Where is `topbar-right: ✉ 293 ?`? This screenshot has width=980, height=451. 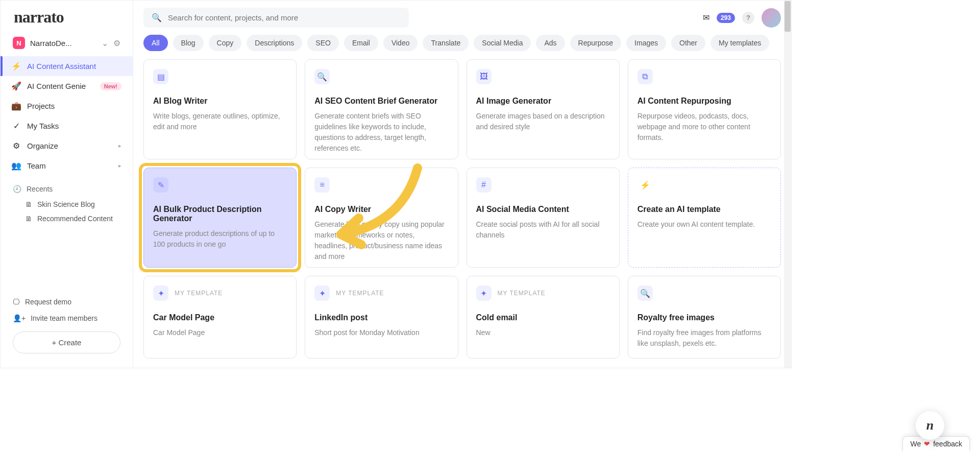
topbar-right: ✉ 293 ? is located at coordinates (742, 18).